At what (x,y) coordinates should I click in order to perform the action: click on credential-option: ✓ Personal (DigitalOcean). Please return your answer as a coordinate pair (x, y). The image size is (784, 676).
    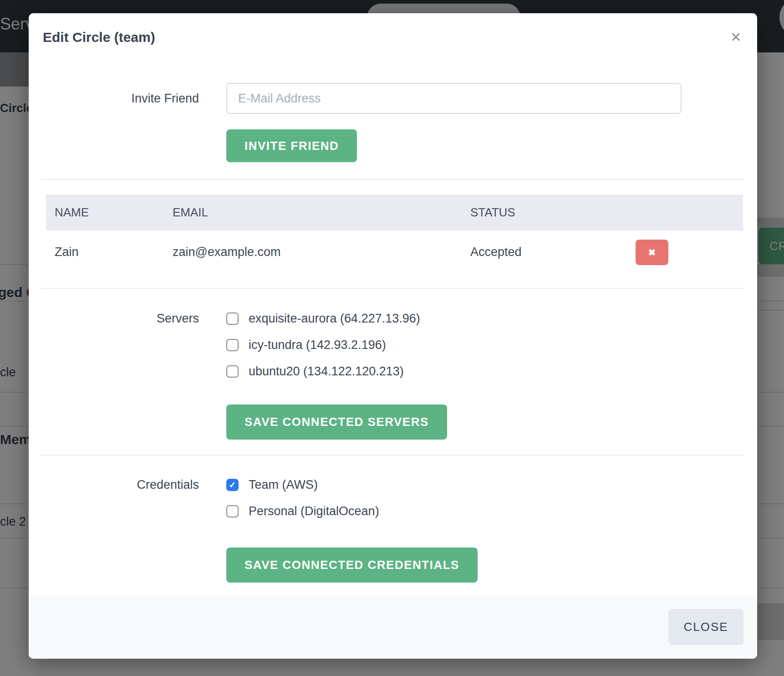
    Looking at the image, I should click on (303, 511).